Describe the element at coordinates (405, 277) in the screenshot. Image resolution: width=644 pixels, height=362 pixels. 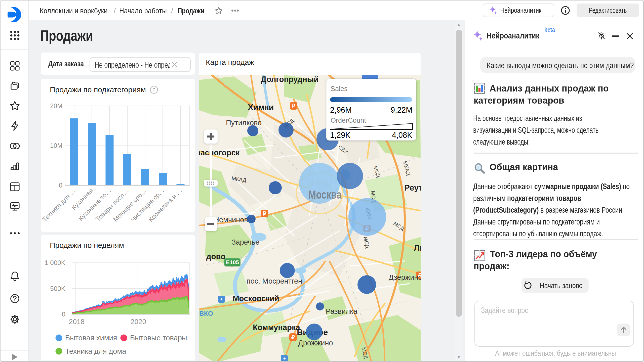
I see `svg-text: Дзержинс` at that location.